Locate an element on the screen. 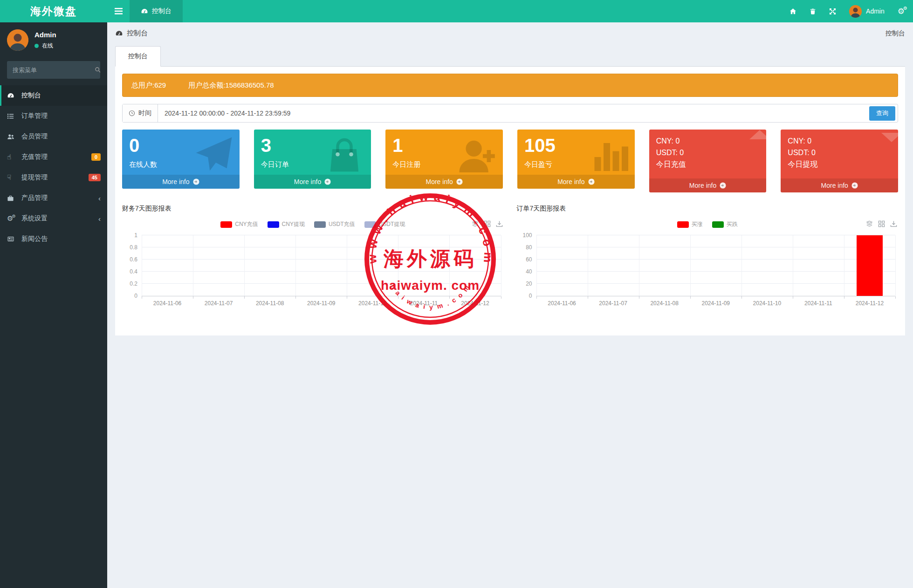 The height and width of the screenshot is (588, 913). cogs-icon: ⚙⚙ is located at coordinates (13, 219).